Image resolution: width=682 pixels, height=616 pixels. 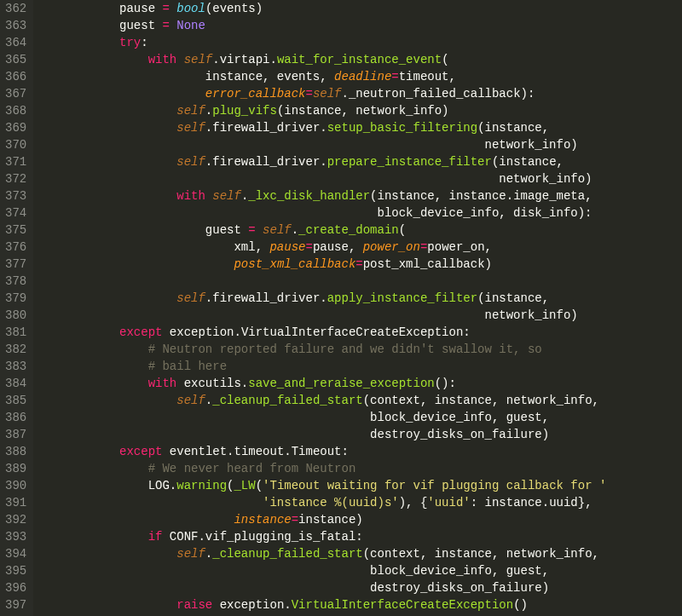 I want to click on code-line: instance, events, deadline=timeout,, so click(x=358, y=77).